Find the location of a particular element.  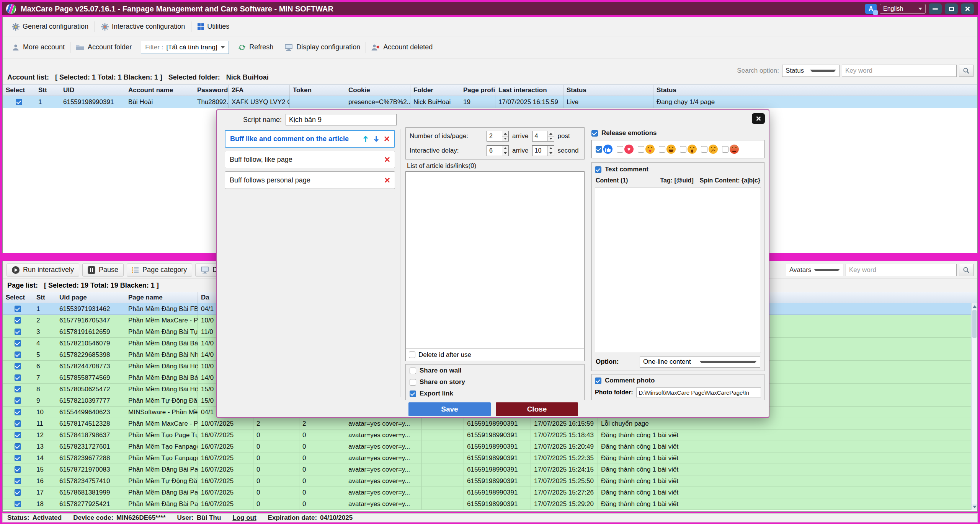

script-name-input is located at coordinates (341, 120).